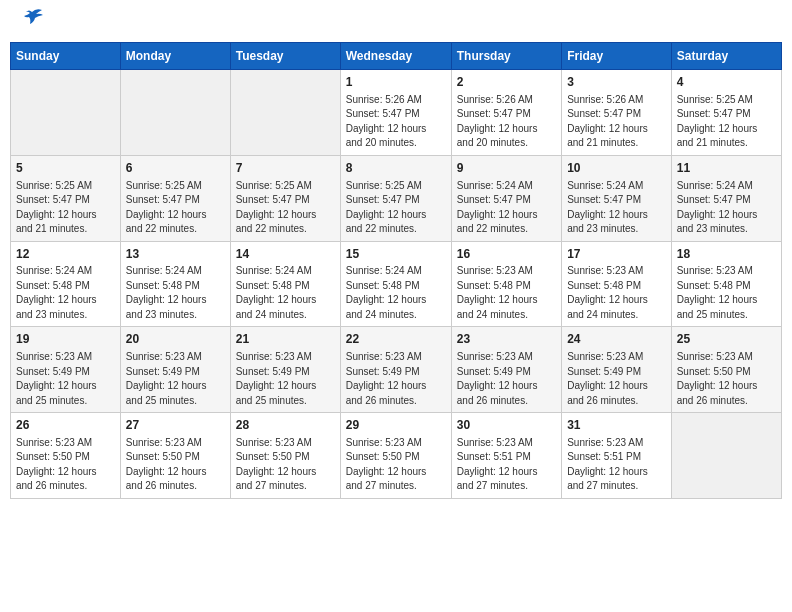 Image resolution: width=792 pixels, height=612 pixels. I want to click on weekday-header-monday: Monday, so click(175, 56).